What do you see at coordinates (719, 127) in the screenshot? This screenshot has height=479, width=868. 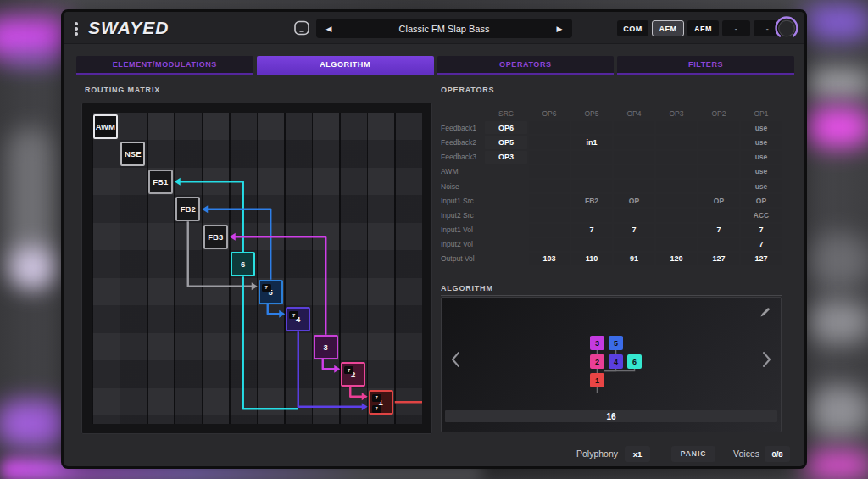 I see `ops-cell-feedback1-op2` at bounding box center [719, 127].